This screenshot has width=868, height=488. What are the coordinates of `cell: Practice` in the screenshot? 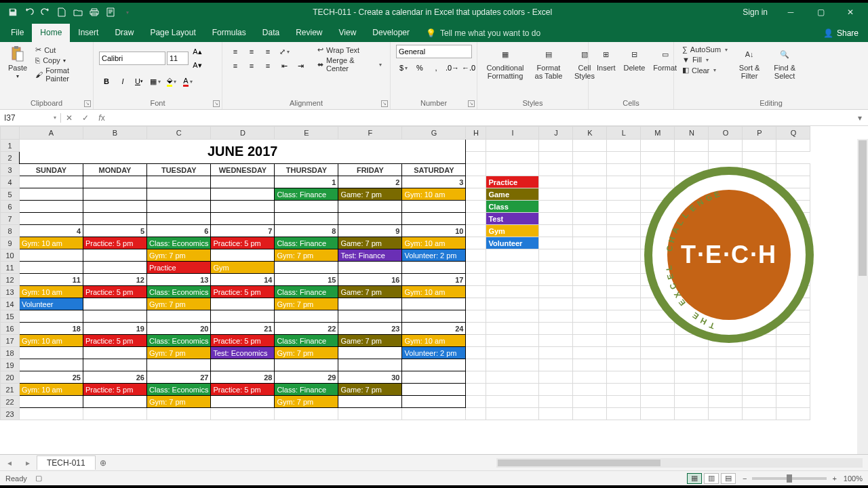 It's located at (513, 182).